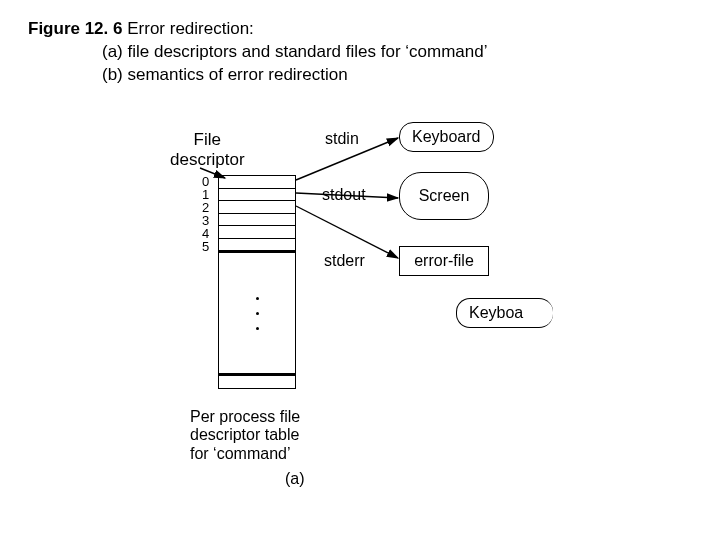 The image size is (720, 540). Describe the element at coordinates (258, 52) in the screenshot. I see `figure-sub-a: (a) file descriptors and standard files …` at that location.